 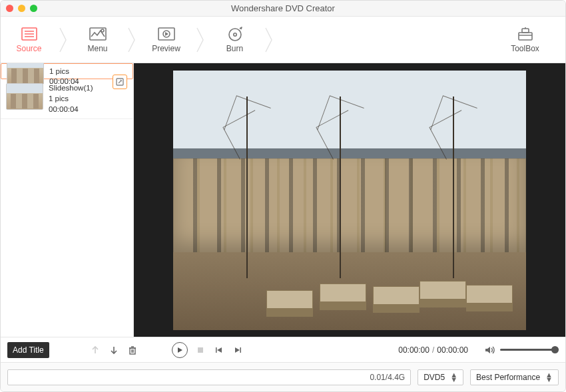 What do you see at coordinates (209, 377) in the screenshot?
I see `disc-size-indicator: 0.01/4.4G` at bounding box center [209, 377].